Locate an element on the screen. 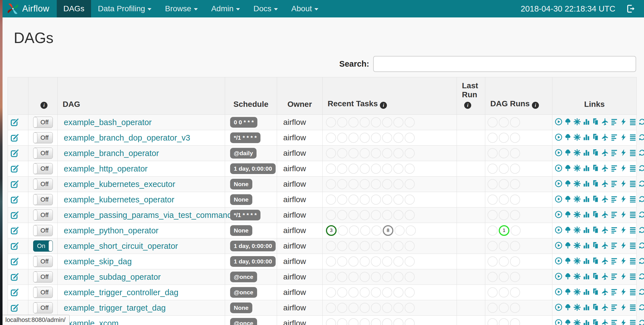  schedule-badge: 1 day, 0:00:00 is located at coordinates (253, 169).